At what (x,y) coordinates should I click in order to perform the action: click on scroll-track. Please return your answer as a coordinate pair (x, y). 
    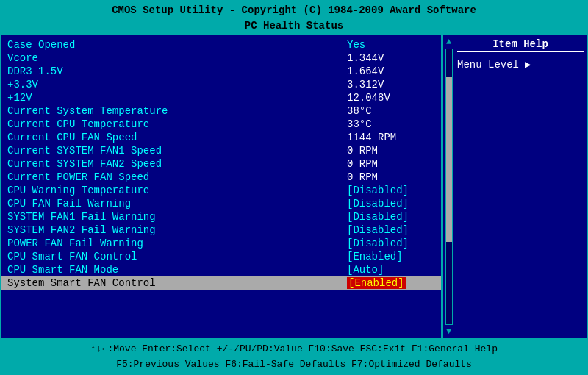
    Looking at the image, I should click on (449, 187).